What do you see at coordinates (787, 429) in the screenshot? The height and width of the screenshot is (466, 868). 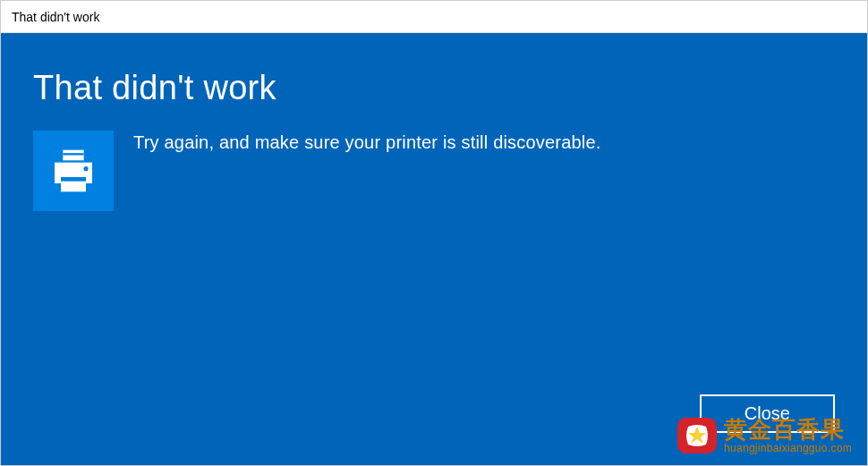 I see `watermark-chinese: 黄金百香果` at bounding box center [787, 429].